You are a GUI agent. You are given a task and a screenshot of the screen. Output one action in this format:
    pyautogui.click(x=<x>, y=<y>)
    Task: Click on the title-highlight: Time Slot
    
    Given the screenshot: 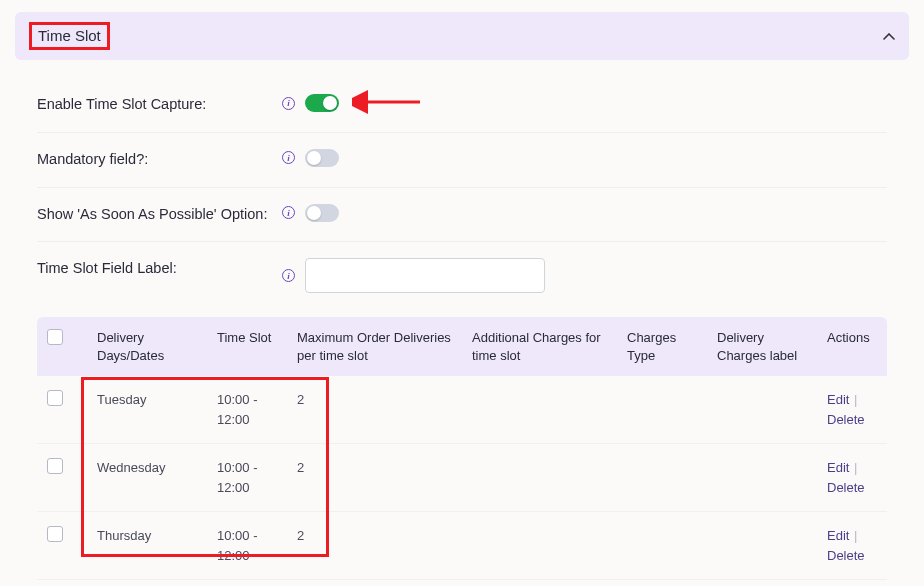 What is the action you would take?
    pyautogui.click(x=70, y=36)
    